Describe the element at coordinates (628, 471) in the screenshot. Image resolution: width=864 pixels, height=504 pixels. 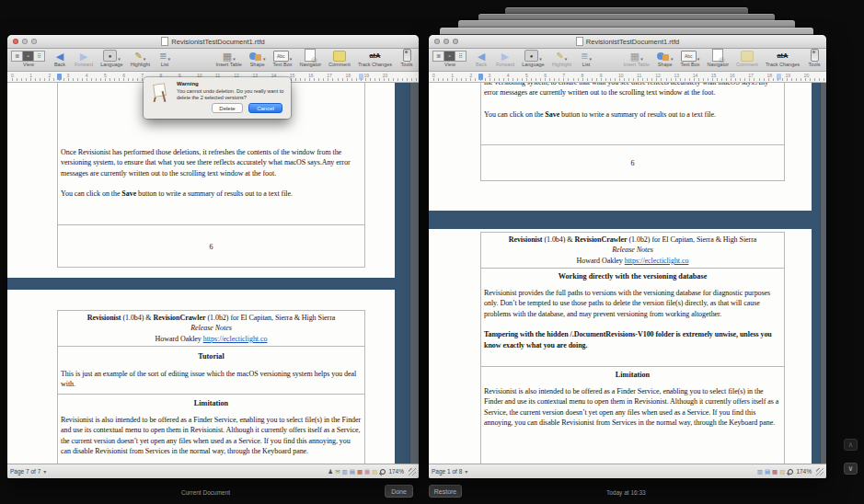
I see `right-statusbar: Page 1 of 8 ▾ ▥▤▩▨ 174%` at that location.